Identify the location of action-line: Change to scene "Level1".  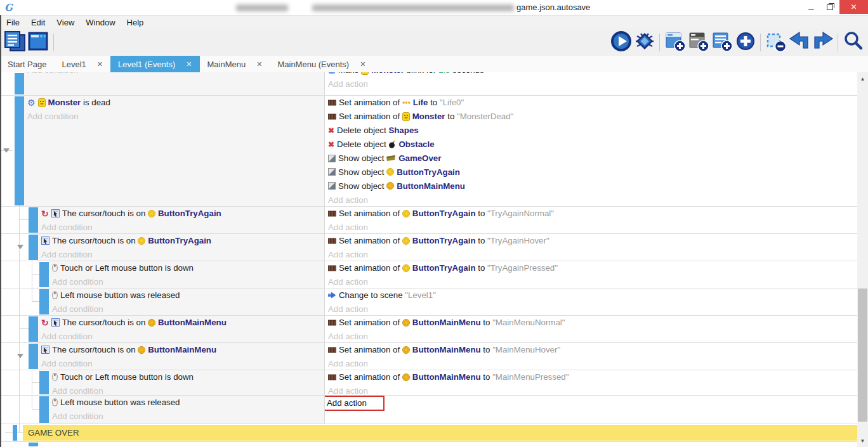
(591, 295).